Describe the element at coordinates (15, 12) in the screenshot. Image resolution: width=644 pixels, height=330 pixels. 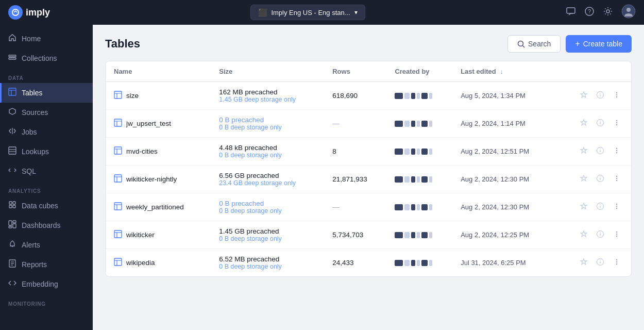
I see `logo-icon` at that location.